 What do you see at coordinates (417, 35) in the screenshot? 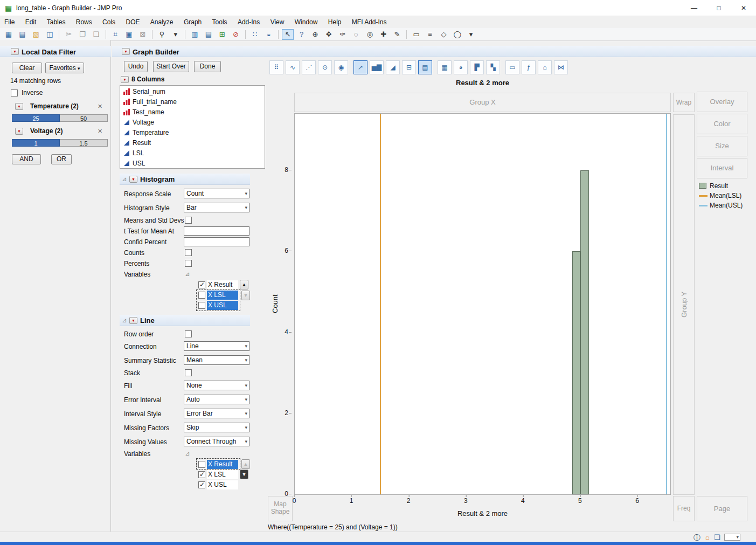
I see `caption-tool-icon: ▭` at bounding box center [417, 35].